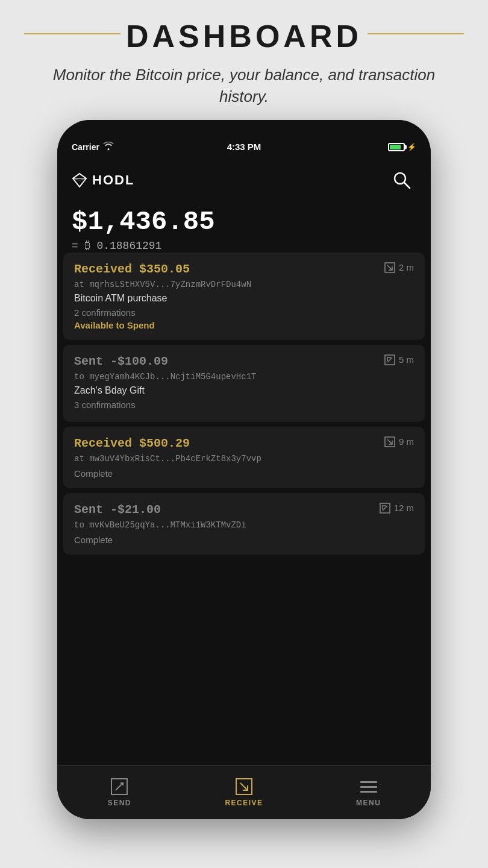 The width and height of the screenshot is (488, 868). I want to click on balance-btc: = ₿ 0.18861291, so click(244, 246).